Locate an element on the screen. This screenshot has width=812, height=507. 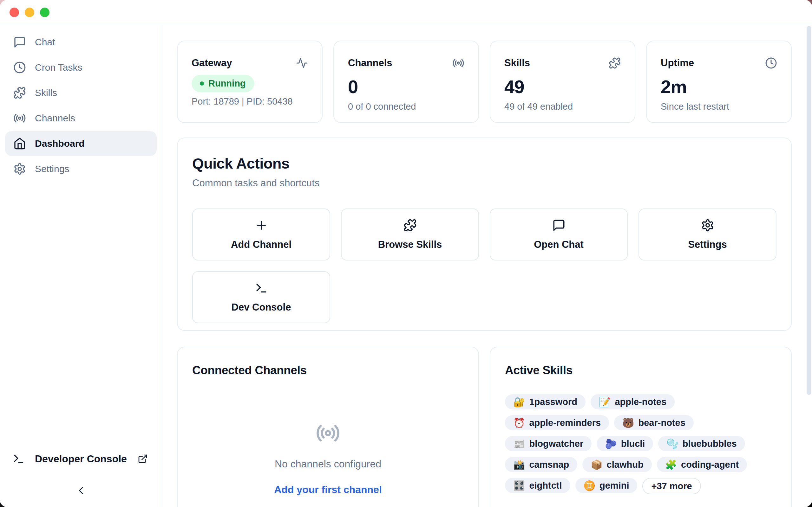
zoom-button is located at coordinates (45, 12).